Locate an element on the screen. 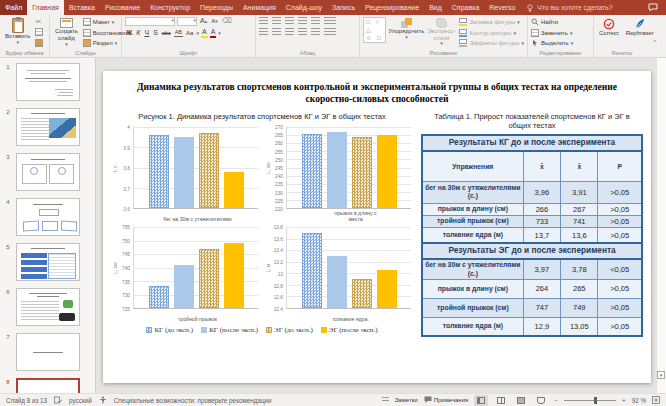 The width and height of the screenshot is (666, 406). thumbnail-slide-1: 1 is located at coordinates (48, 82).